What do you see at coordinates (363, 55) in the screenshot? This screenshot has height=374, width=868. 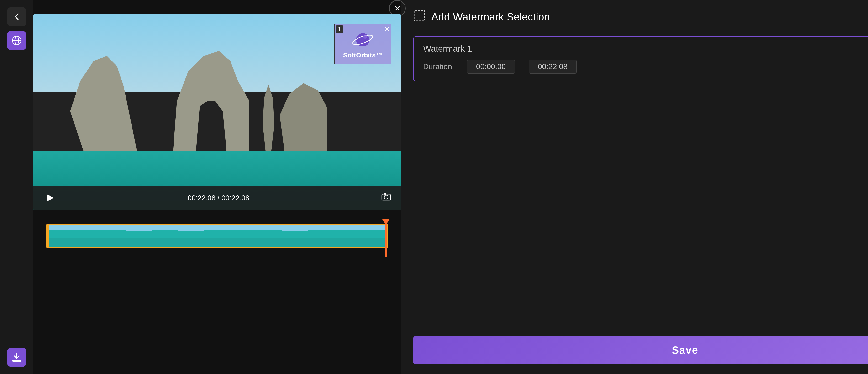 I see `watermark-brand-text: SoftOrbits™` at bounding box center [363, 55].